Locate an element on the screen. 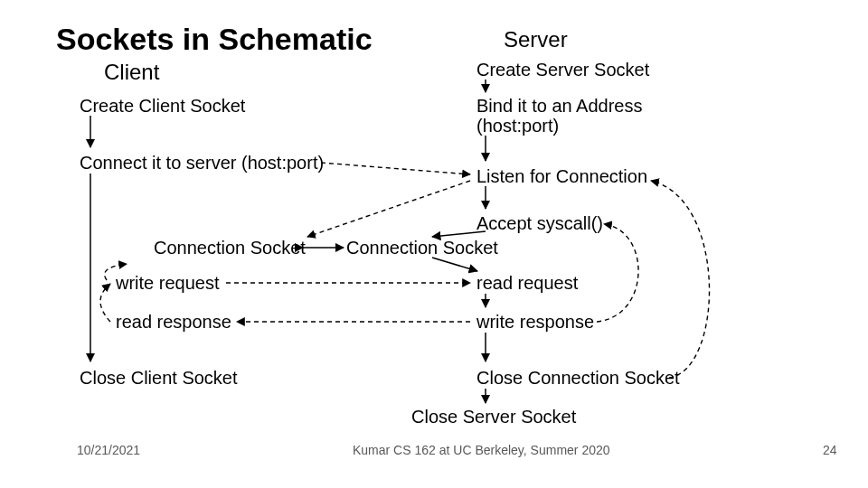  arrow-server-loop-inner is located at coordinates (618, 273).